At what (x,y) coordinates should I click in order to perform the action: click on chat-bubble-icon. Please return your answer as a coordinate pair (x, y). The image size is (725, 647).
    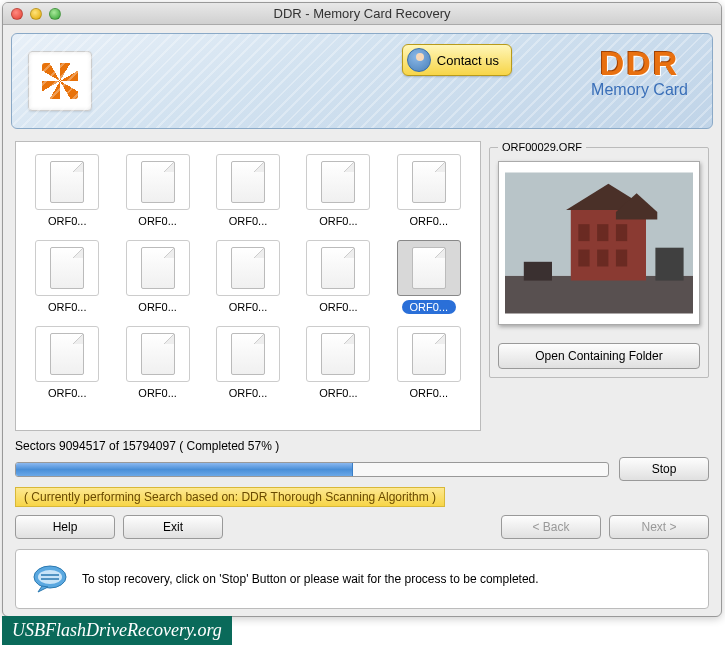
    Looking at the image, I should click on (50, 579).